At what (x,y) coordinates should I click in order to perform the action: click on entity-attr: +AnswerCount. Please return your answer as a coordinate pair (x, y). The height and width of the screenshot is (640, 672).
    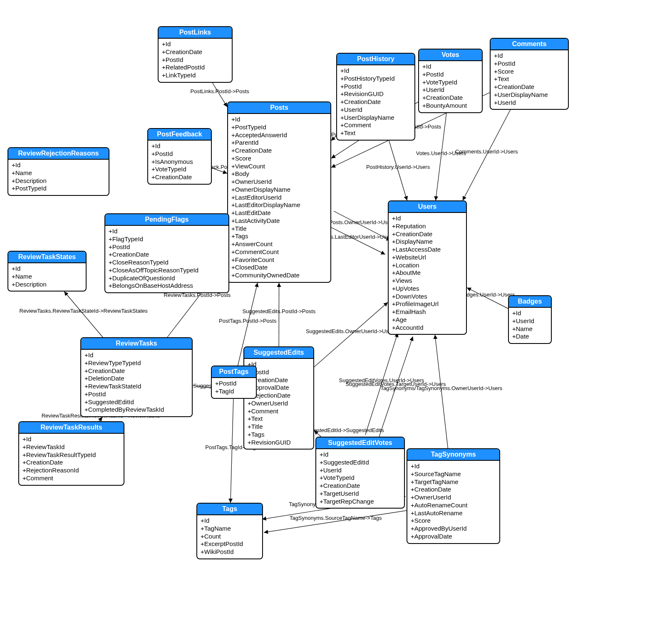
    Looking at the image, I should click on (279, 245).